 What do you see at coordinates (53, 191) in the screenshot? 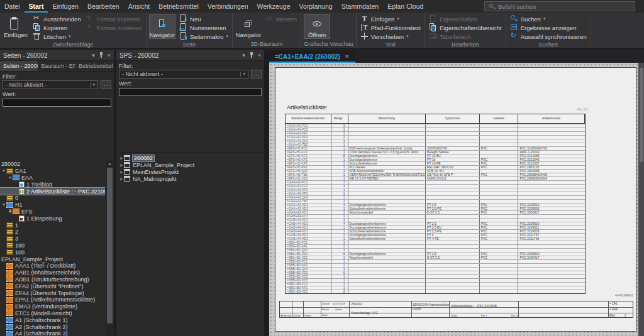
I see `tree-item-2-artikelst-ckliste-pxc-3210538: 2 Artikelstückliste : - PXC.3210538` at bounding box center [53, 191].